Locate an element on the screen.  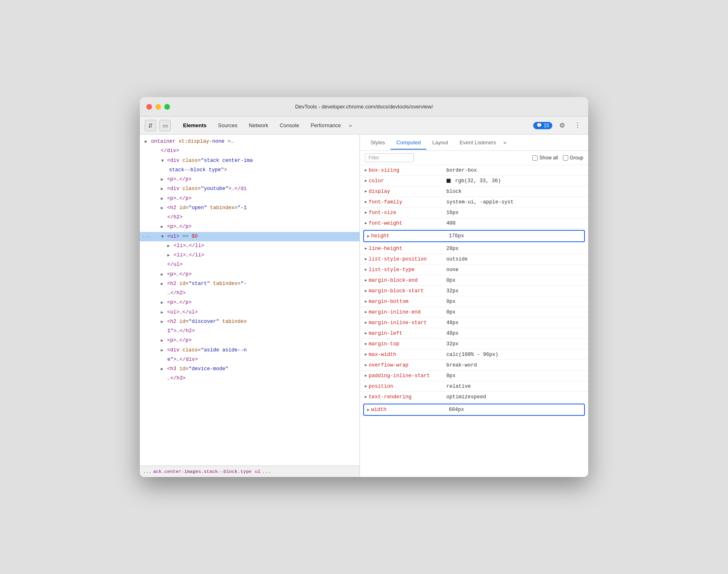
tree-row: ▶ <h2 id="discover" tabindex is located at coordinates (249, 322).